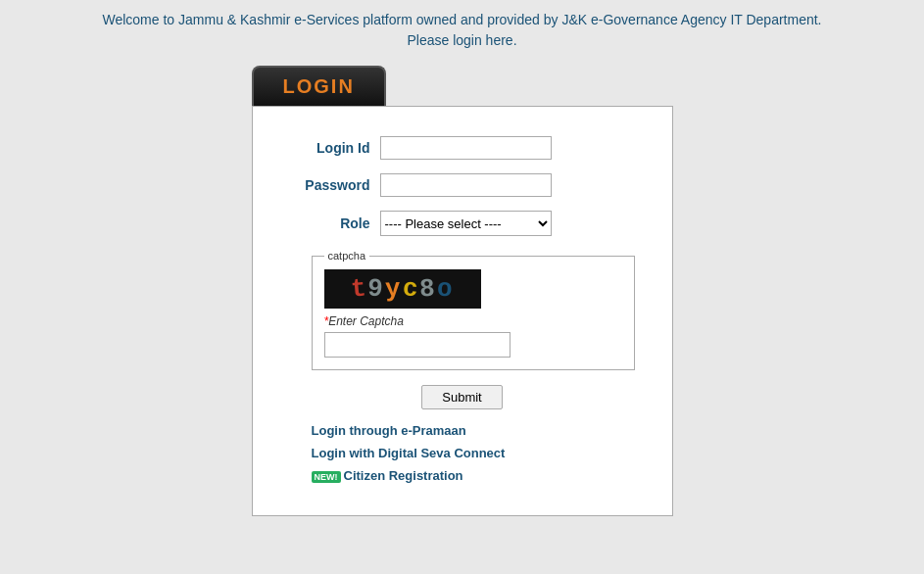 The width and height of the screenshot is (924, 574). What do you see at coordinates (462, 398) in the screenshot?
I see `submit-row: Submit` at bounding box center [462, 398].